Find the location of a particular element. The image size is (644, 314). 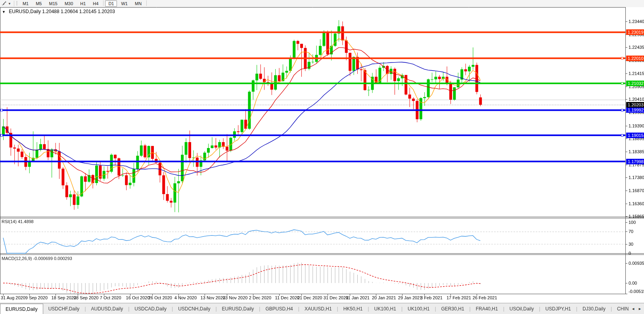

symbol-tab-gbpusd-h4: GBPUSD,H4 is located at coordinates (279, 309).